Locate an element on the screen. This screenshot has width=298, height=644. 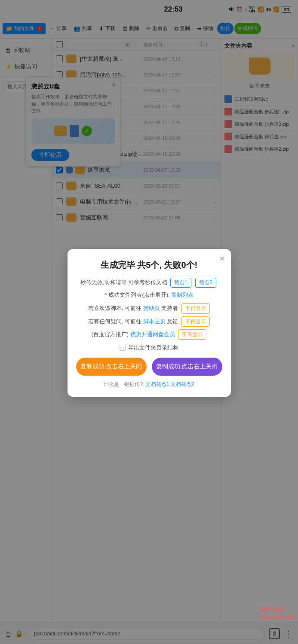
copy-close-btn-orange: 复制成功,点击右上关闭 is located at coordinates (111, 367).